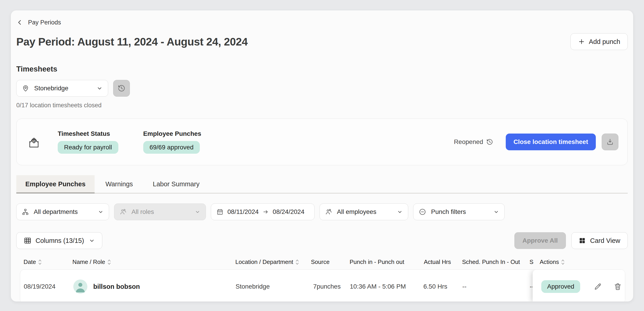 The image size is (644, 311). What do you see at coordinates (119, 184) in the screenshot?
I see `tab-warnings: Warnings` at bounding box center [119, 184].